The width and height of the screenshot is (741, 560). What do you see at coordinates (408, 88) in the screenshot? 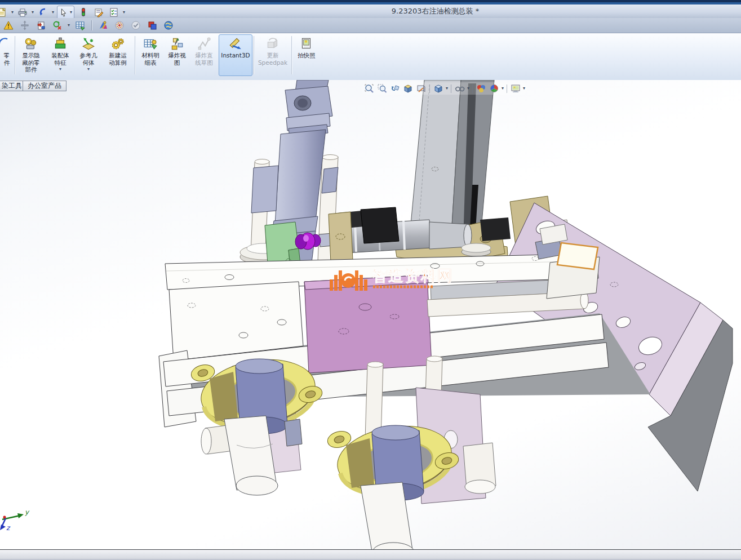
I see `section-view-icon` at bounding box center [408, 88].